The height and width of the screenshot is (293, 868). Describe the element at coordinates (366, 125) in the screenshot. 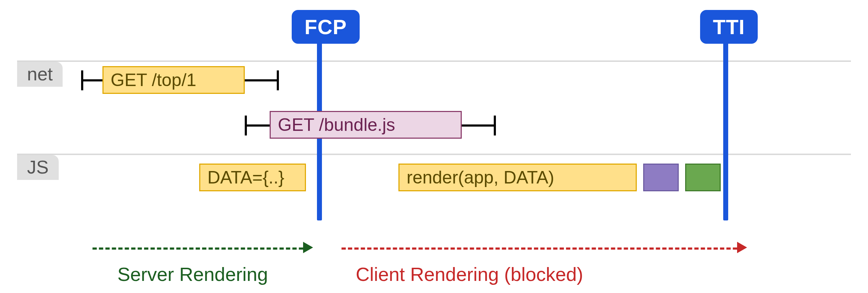

I see `bar-get-bundle: GET /bundle.js` at that location.